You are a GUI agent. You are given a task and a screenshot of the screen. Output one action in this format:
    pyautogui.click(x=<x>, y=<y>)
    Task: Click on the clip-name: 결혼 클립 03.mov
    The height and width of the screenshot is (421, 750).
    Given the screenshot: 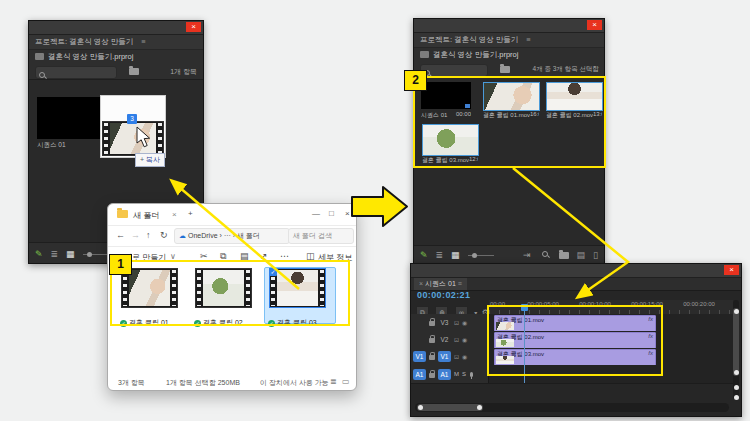 What is the action you would take?
    pyautogui.click(x=446, y=160)
    